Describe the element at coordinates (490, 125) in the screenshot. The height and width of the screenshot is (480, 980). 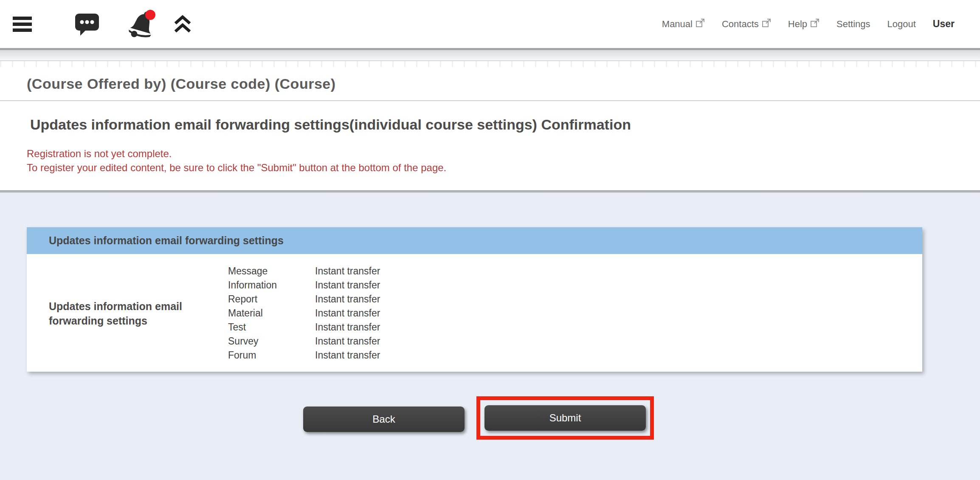
I see `page-title: Updates information email forwarding set…` at that location.